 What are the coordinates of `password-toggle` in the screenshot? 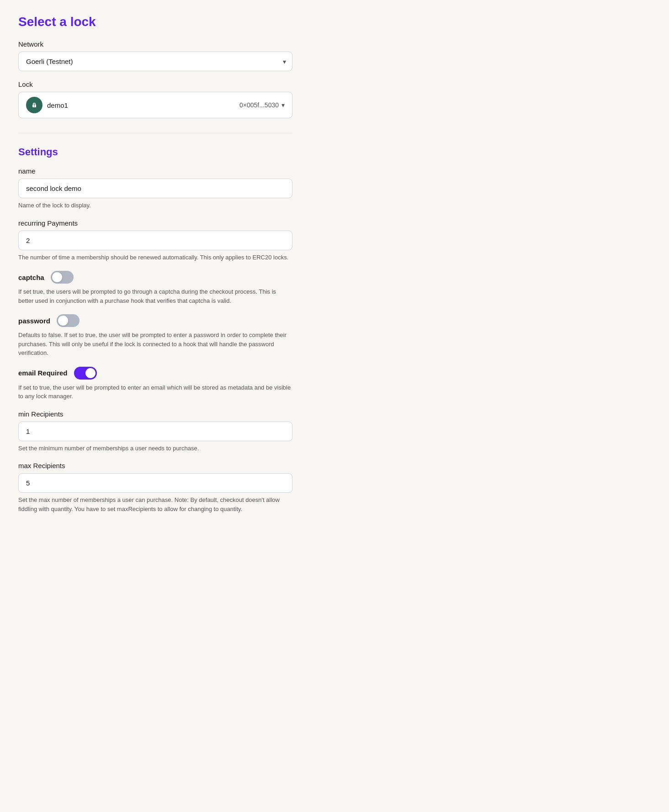 It's located at (68, 321).